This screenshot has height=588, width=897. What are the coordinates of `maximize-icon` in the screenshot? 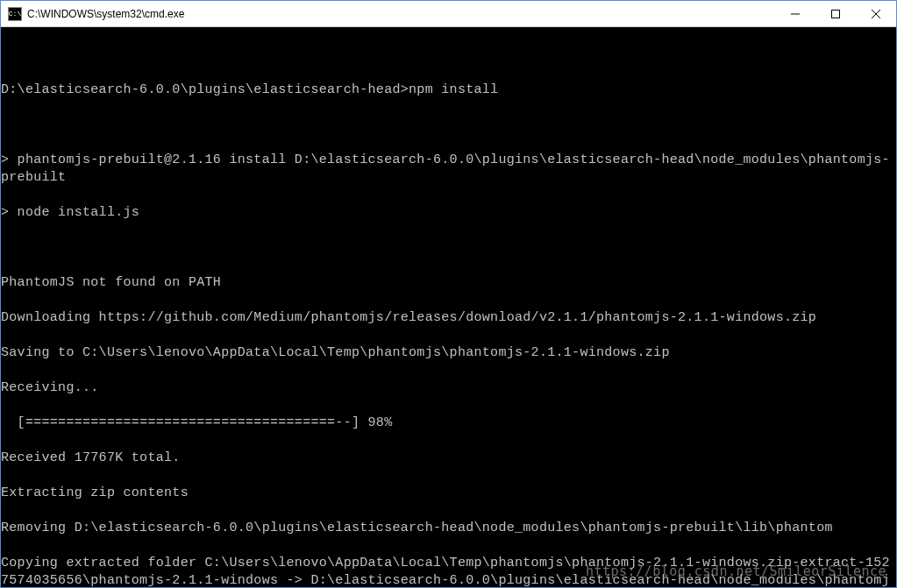 It's located at (836, 14).